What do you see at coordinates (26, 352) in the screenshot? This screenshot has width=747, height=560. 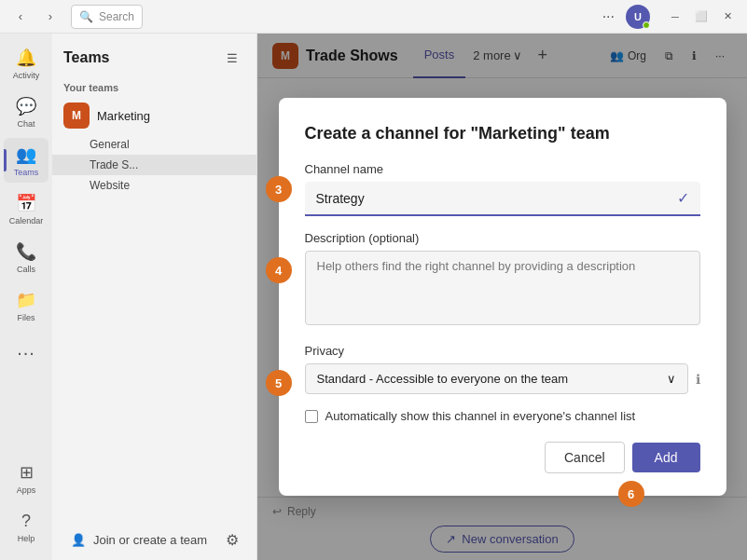 I see `more-icon: ···` at bounding box center [26, 352].